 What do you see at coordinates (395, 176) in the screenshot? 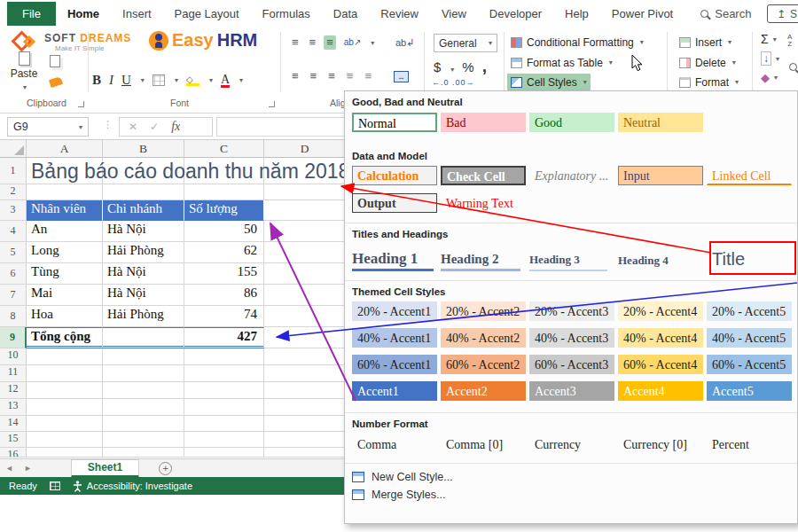
I see `cell-style-calculation: Calculation` at bounding box center [395, 176].